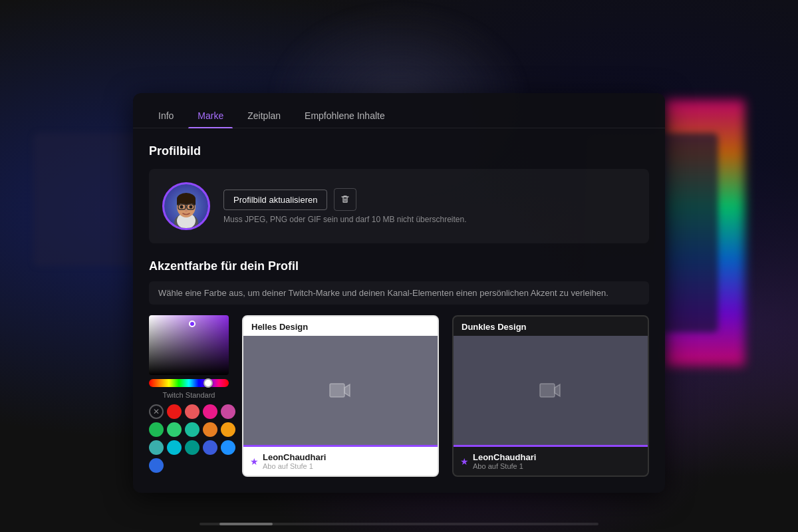 This screenshot has height=532, width=798. I want to click on design-card-light: Helles Design ★ LeonChaudhari, so click(340, 396).